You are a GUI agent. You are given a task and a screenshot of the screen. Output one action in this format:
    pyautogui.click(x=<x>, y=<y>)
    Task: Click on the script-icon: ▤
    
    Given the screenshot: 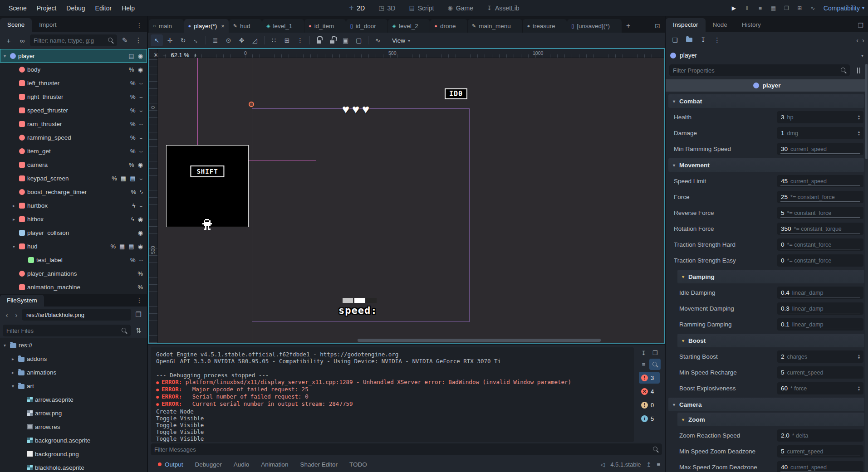 What is the action you would take?
    pyautogui.click(x=131, y=247)
    